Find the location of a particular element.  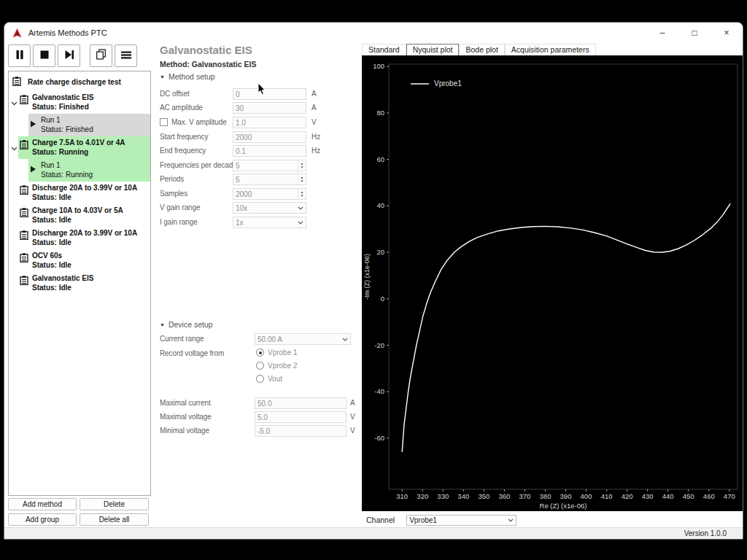

field-row-current-range: Current range 50.00 A is located at coordinates (259, 340).